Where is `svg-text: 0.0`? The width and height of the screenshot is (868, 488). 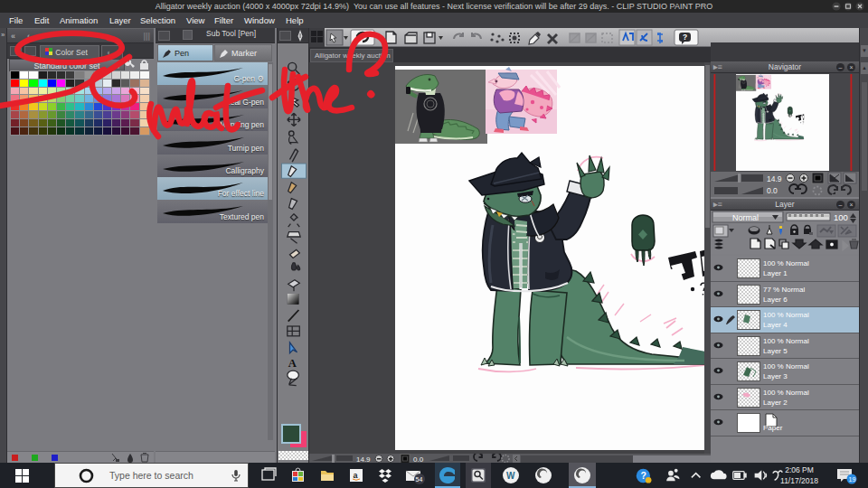
svg-text: 0.0 is located at coordinates (772, 191).